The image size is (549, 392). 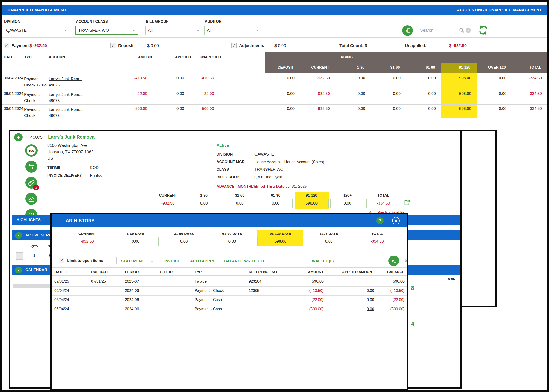 What do you see at coordinates (454, 94) in the screenshot?
I see `row-aging-91-120: 598.00` at bounding box center [454, 94].